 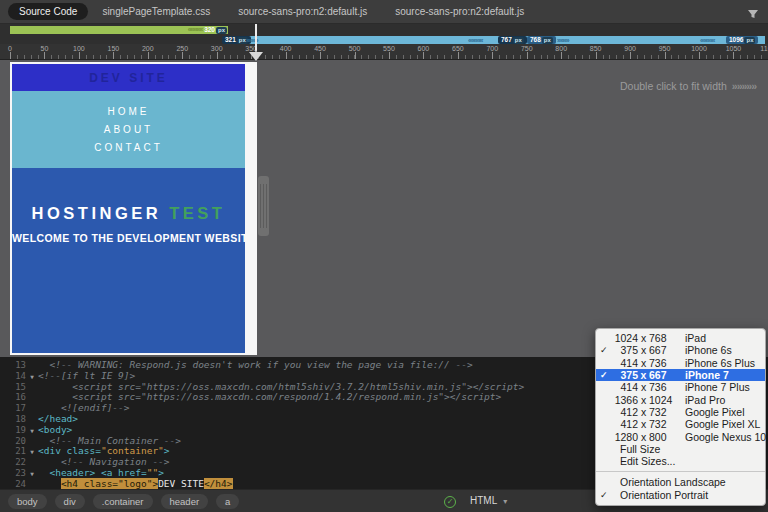 I want to click on size-menu-item: 1024x768iPad, so click(x=680, y=338).